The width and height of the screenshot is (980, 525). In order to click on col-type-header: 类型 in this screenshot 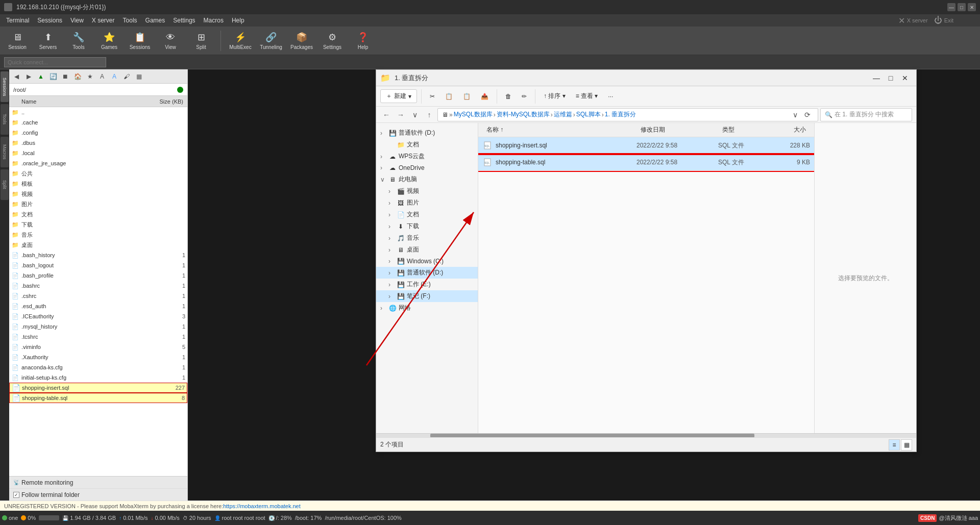, I will do `click(744, 130)`.